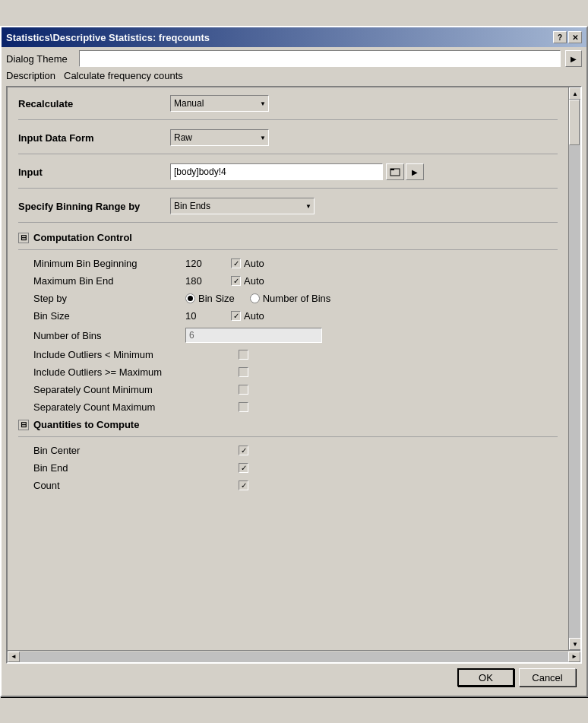 This screenshot has width=588, height=723. I want to click on description-label: Description, so click(33, 76).